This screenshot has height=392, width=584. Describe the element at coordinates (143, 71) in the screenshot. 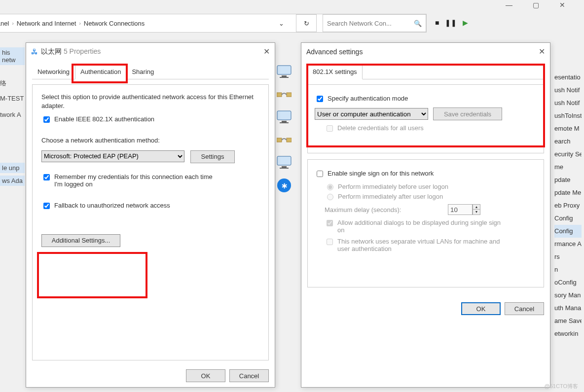

I see `tab-sharing: Sharing` at that location.